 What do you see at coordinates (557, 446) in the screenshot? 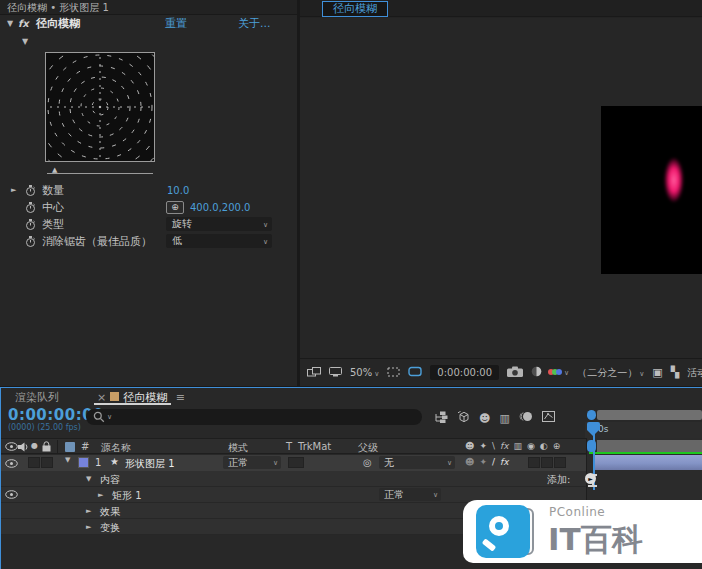
I see `three-d-layer-icon: ⊕` at bounding box center [557, 446].